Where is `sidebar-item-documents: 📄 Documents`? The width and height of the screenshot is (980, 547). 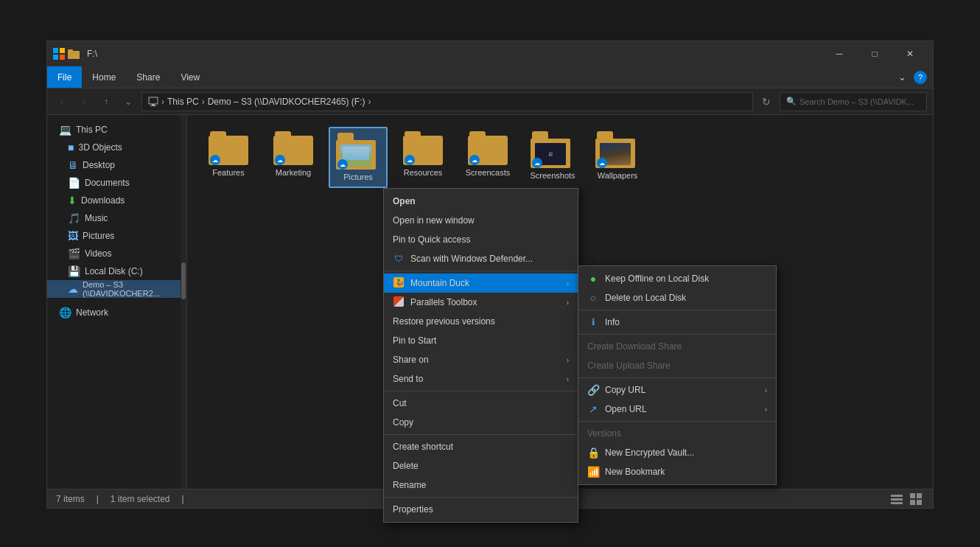 sidebar-item-documents: 📄 Documents is located at coordinates (116, 183).